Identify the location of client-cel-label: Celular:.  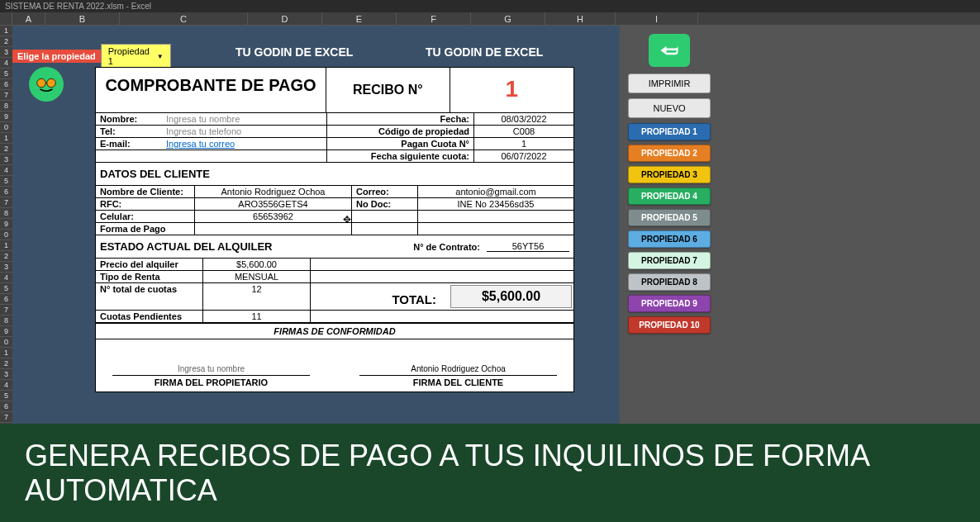
(145, 216).